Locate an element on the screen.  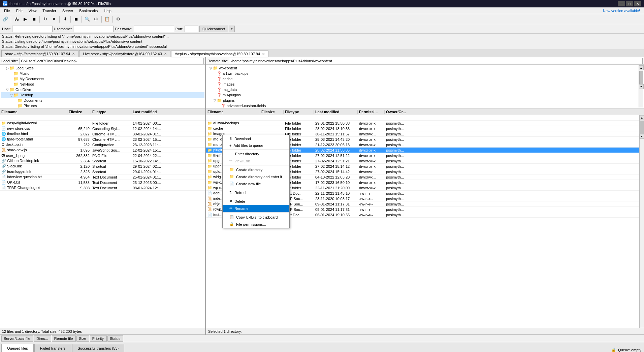
remote-row-parent: .. is located at coordinates (423, 118).